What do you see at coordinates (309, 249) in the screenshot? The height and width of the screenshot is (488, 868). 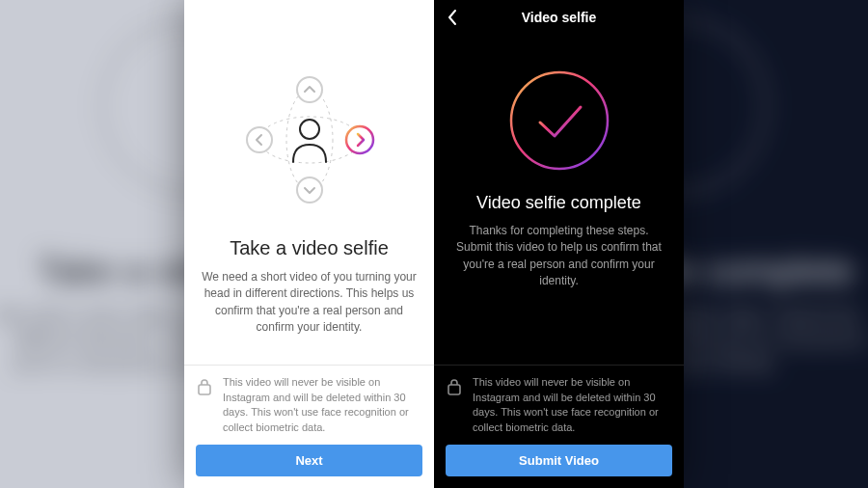 I see `page-title: Take a video selfie` at bounding box center [309, 249].